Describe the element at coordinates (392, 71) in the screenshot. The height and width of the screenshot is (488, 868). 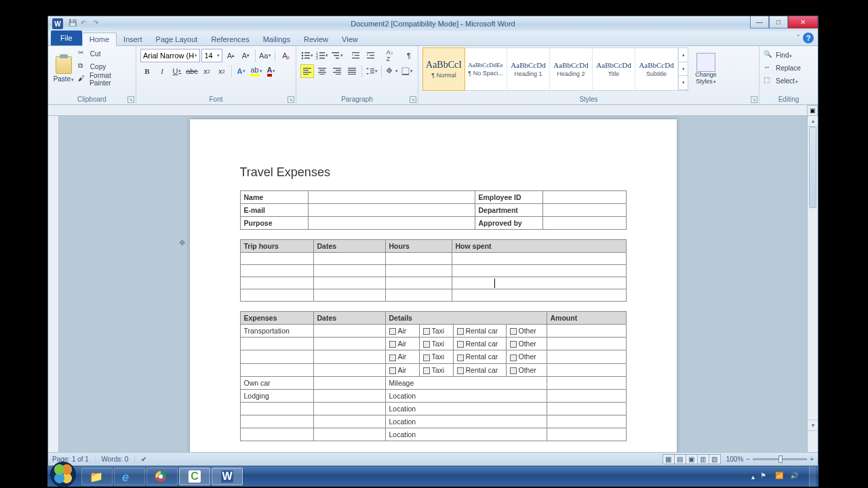
I see `shading-button` at that location.